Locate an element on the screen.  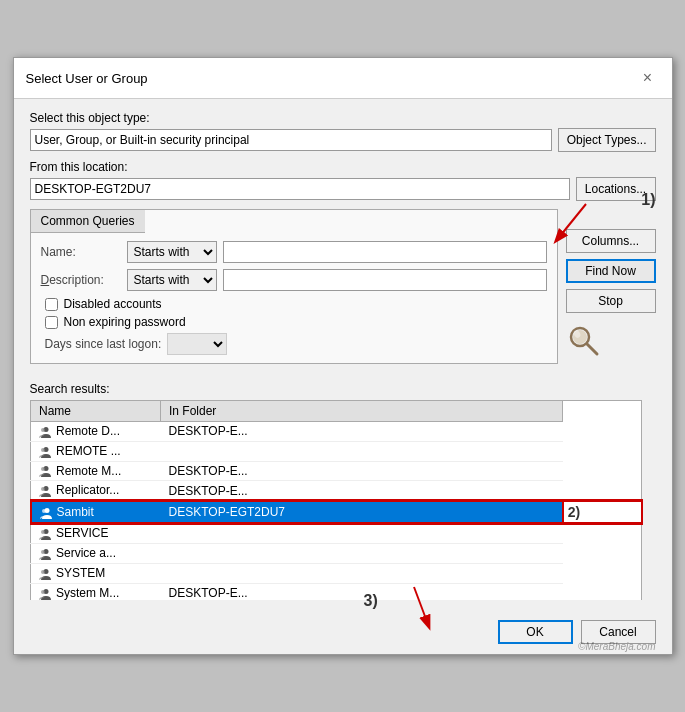
disabled-accounts-row: Disabled accounts is located at coordinates (296, 304).